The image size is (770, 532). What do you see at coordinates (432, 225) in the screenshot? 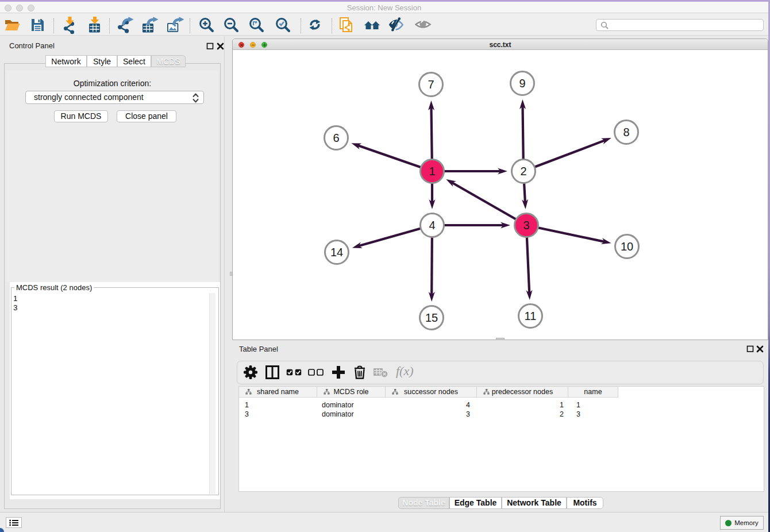
I see `svg-text: 4` at bounding box center [432, 225].